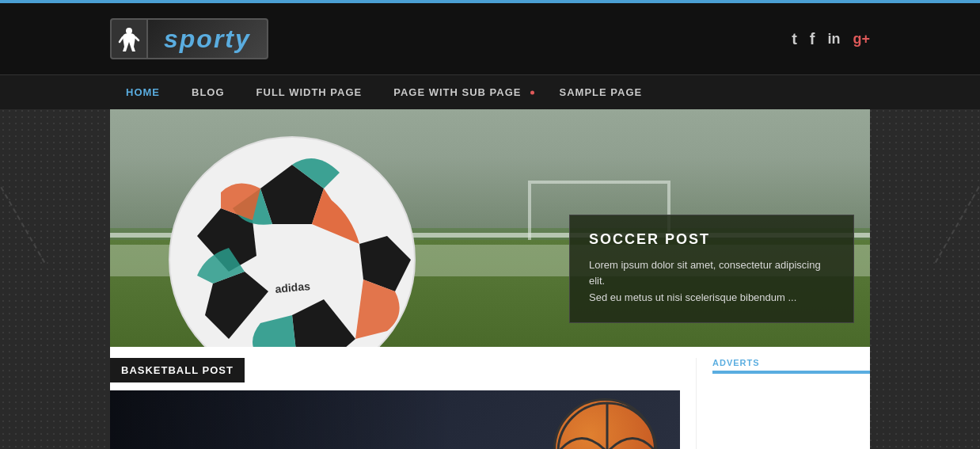 The width and height of the screenshot is (980, 449). Describe the element at coordinates (208, 39) in the screenshot. I see `logo-text-box: sporty` at that location.